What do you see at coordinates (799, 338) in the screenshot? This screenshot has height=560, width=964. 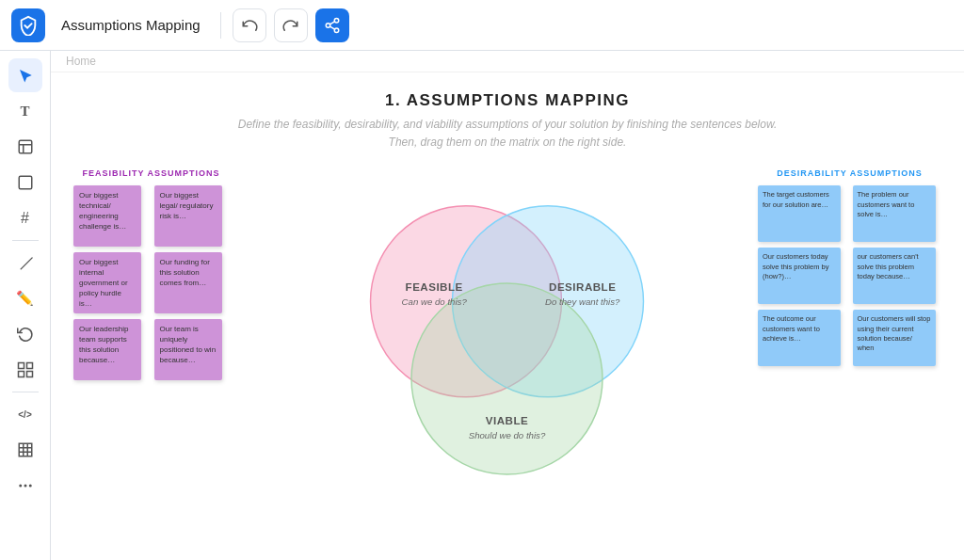 I see `sticky-d5: The outcome our customers want to achiev…` at bounding box center [799, 338].